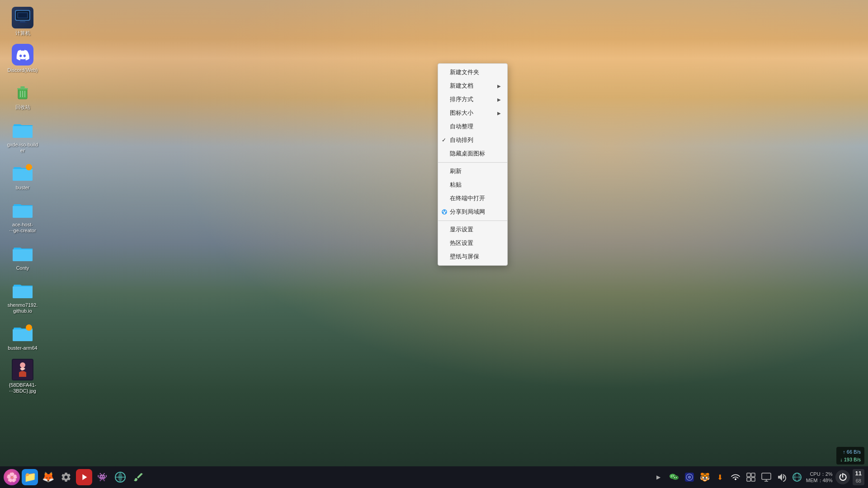 This screenshot has height=488, width=868. I want to click on tray-wechat, so click(674, 477).